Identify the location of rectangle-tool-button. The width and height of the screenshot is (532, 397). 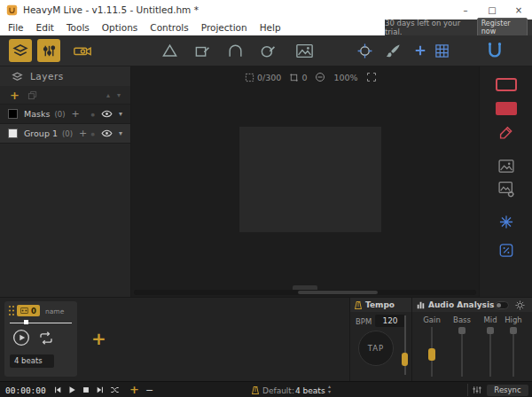
(202, 51).